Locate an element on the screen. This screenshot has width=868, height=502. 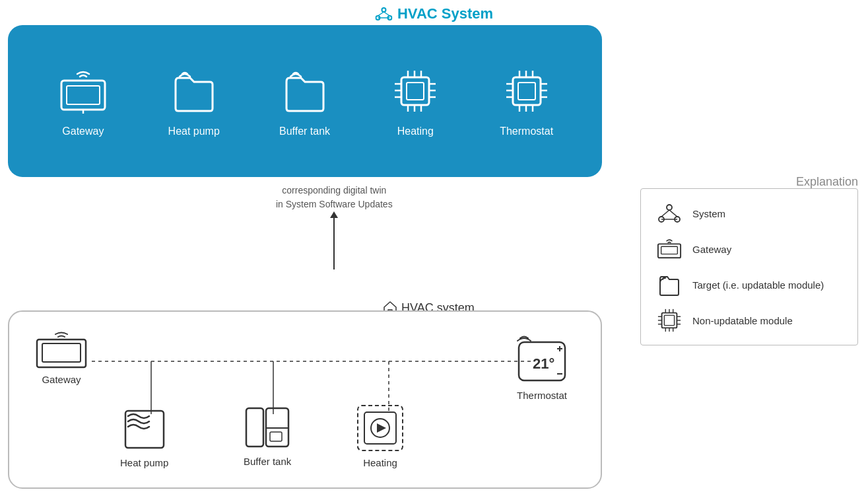
thermostat-device-top: Thermostat is located at coordinates (527, 101).